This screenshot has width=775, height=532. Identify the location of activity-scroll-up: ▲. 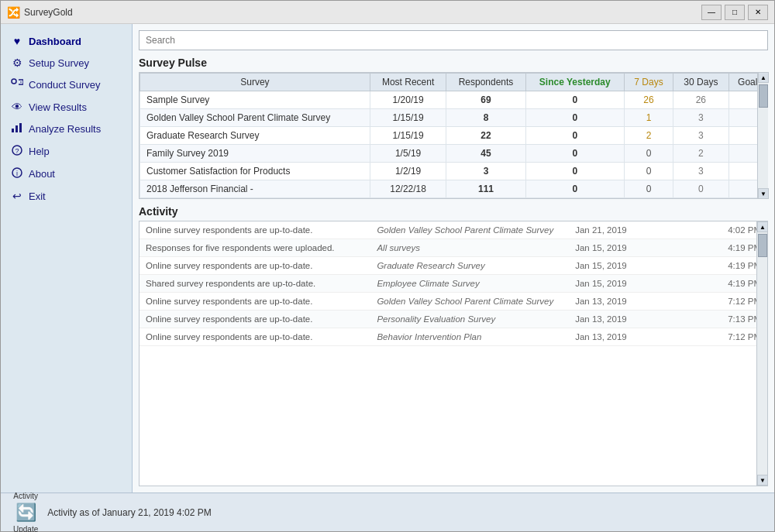
(763, 227).